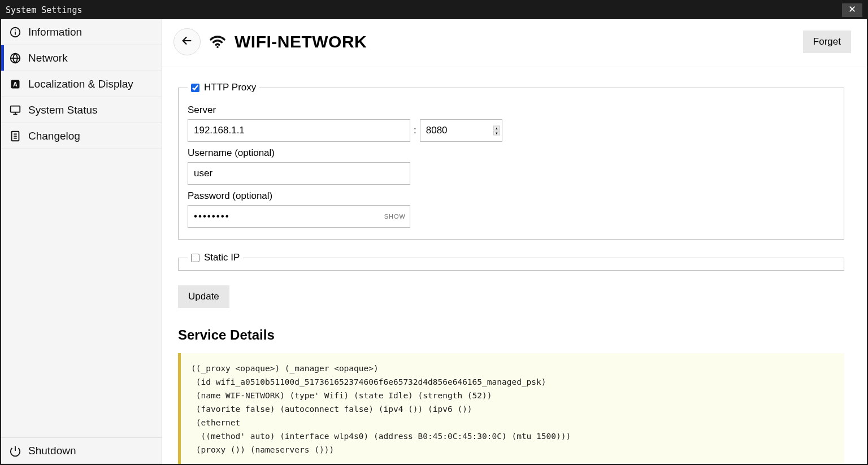 This screenshot has width=868, height=465. I want to click on port-spinner: ▴▾, so click(497, 131).